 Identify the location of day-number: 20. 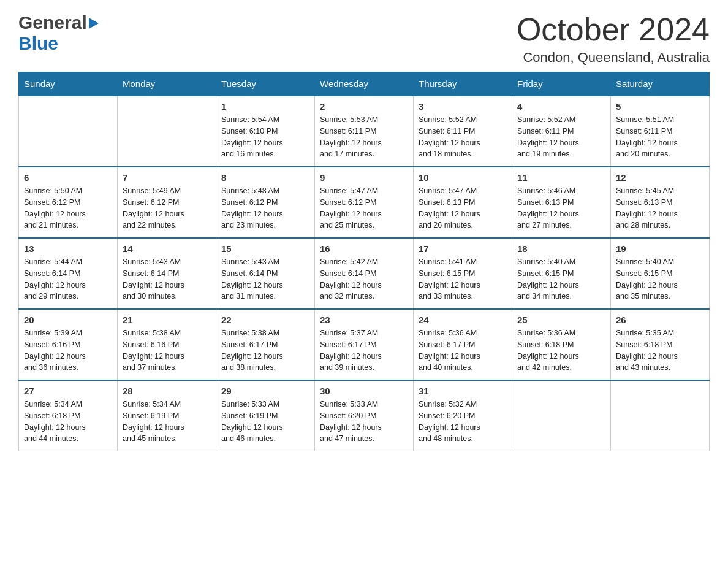
(68, 320).